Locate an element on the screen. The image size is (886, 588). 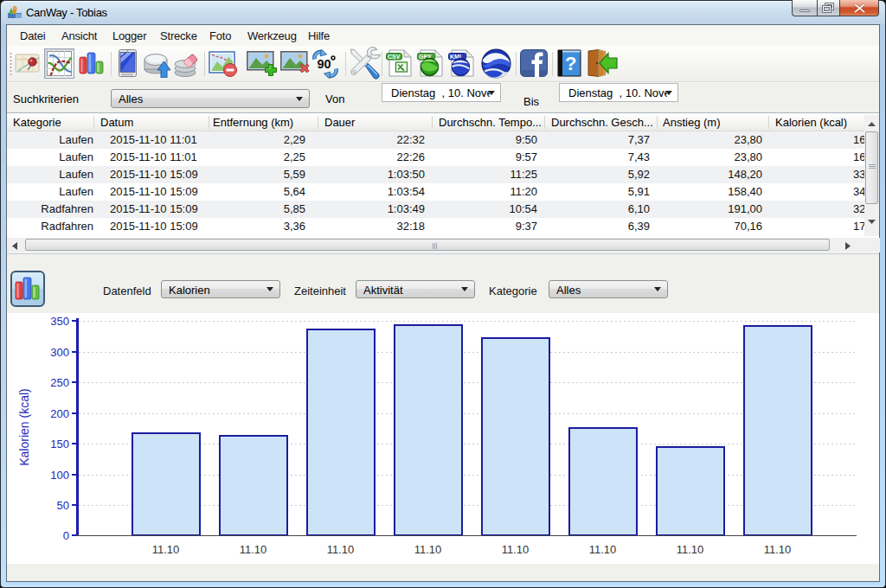
svg-text: 90 is located at coordinates (324, 64).